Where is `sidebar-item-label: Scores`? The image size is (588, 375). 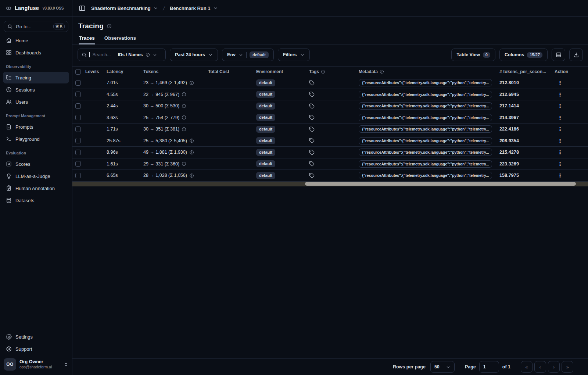 sidebar-item-label: Scores is located at coordinates (23, 164).